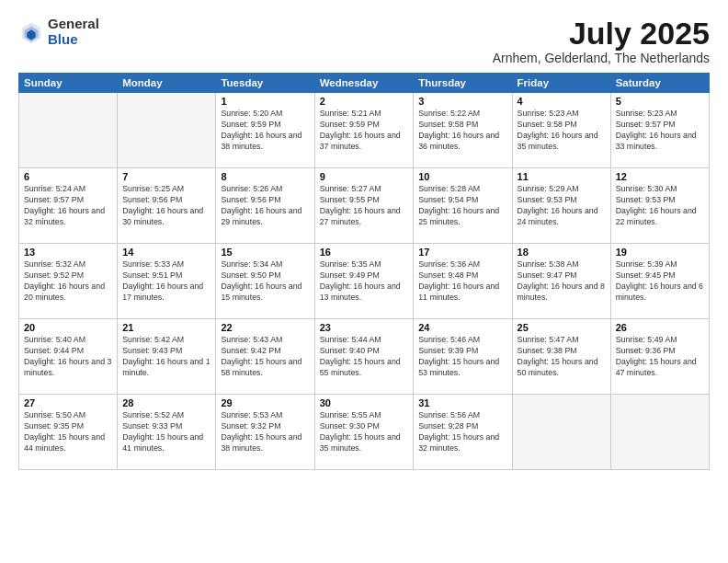 Image resolution: width=728 pixels, height=563 pixels. What do you see at coordinates (364, 177) in the screenshot?
I see `day-number: 9` at bounding box center [364, 177].